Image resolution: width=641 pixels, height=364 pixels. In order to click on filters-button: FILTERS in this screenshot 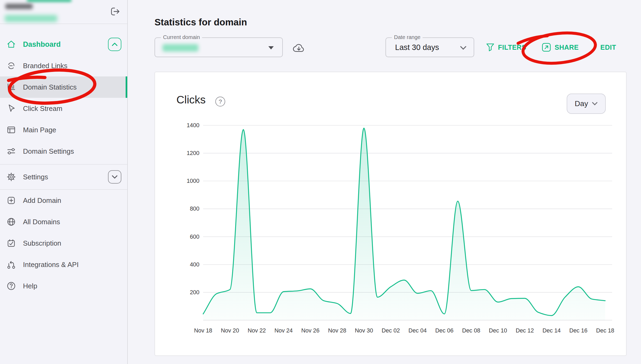, I will do `click(506, 47)`.